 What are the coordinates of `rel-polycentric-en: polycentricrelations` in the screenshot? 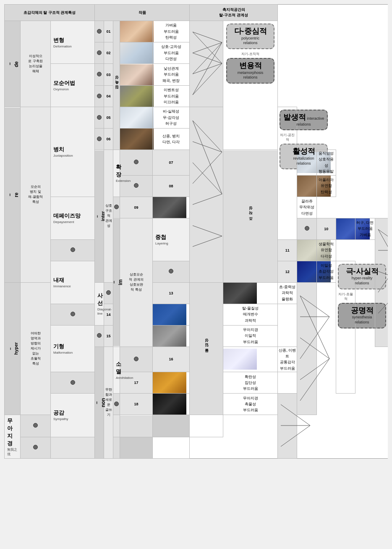 It's located at (250, 41).